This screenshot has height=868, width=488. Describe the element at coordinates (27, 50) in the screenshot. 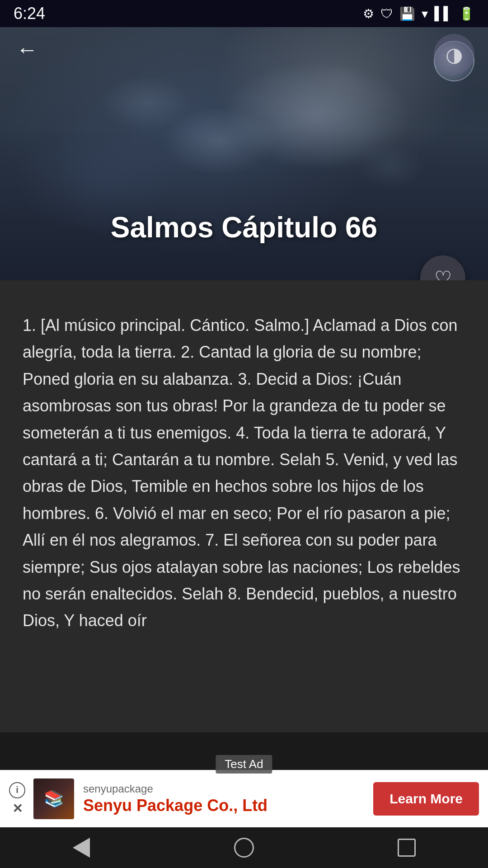

I see `back-arrow-icon: ←` at that location.